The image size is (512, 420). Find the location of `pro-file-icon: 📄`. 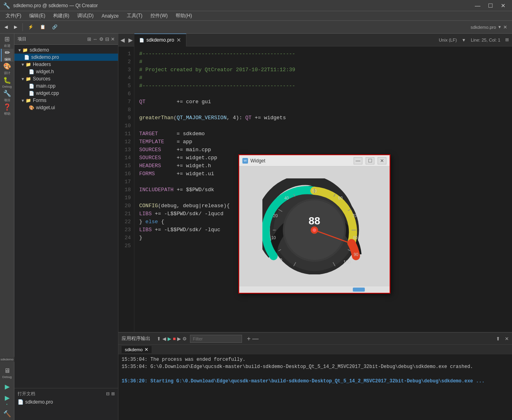

pro-file-icon: 📄 is located at coordinates (27, 58).